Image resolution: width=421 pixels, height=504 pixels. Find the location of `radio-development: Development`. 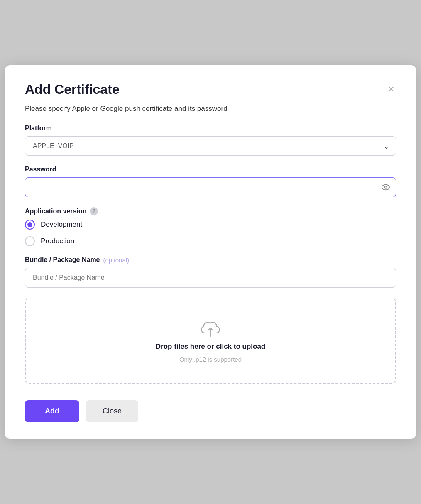

radio-development: Development is located at coordinates (210, 225).